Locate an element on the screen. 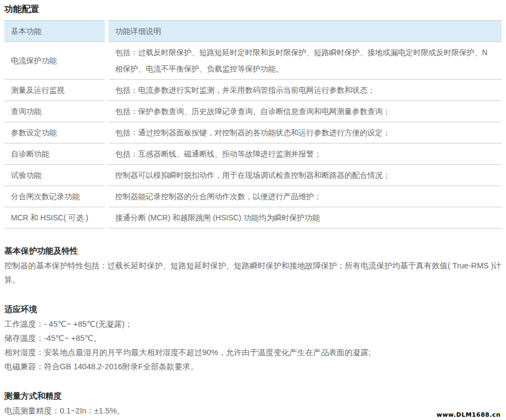  section-heading: 适应环境 is located at coordinates (253, 302).